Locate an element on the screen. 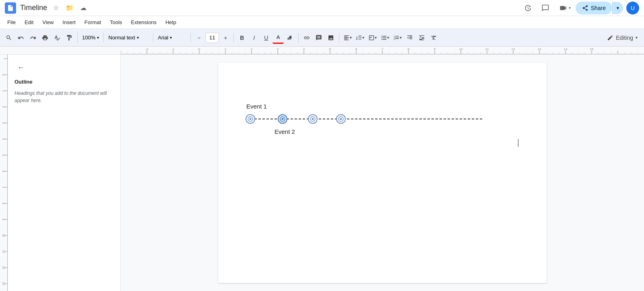 This screenshot has height=291, width=644. menu-view: View is located at coordinates (48, 23).